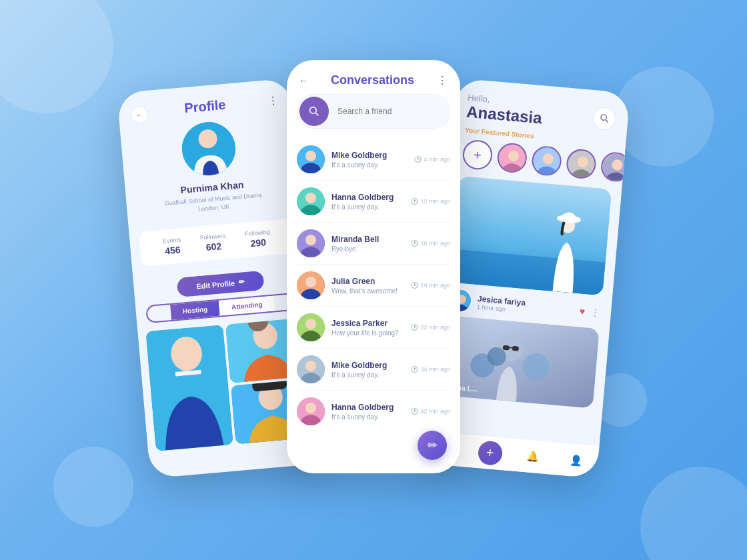 The image size is (747, 560). Describe the element at coordinates (431, 327) in the screenshot. I see `conv-time-4: 🕐 22 min ago` at that location.